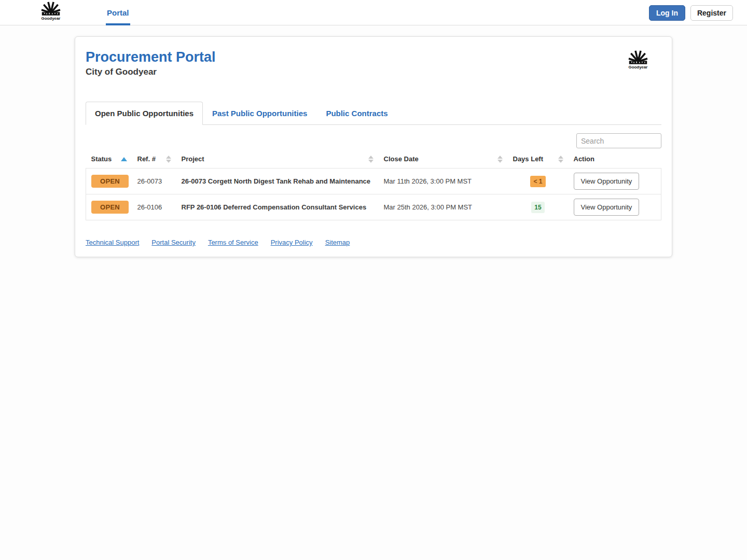 The height and width of the screenshot is (560, 747). I want to click on page-subtitle: City of Goodyear, so click(374, 72).